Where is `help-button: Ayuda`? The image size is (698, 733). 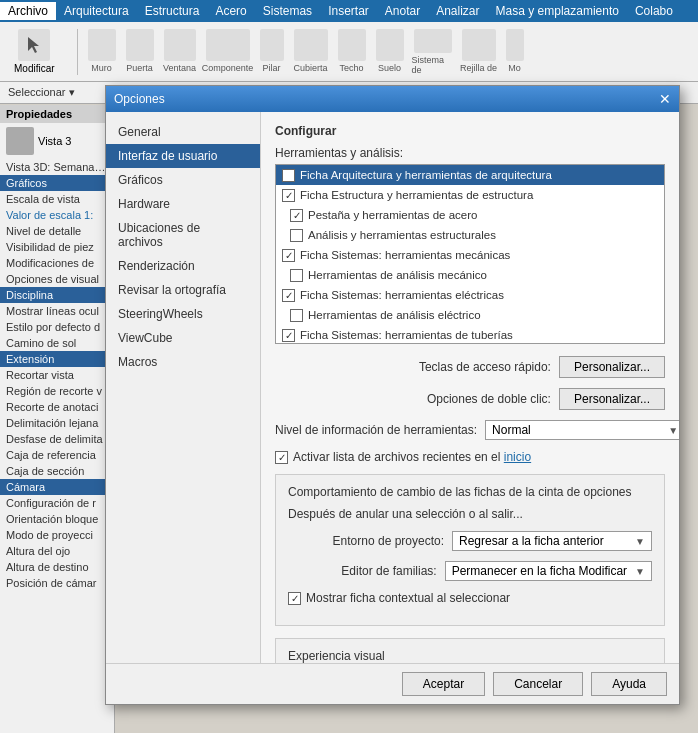 help-button: Ayuda is located at coordinates (629, 684).